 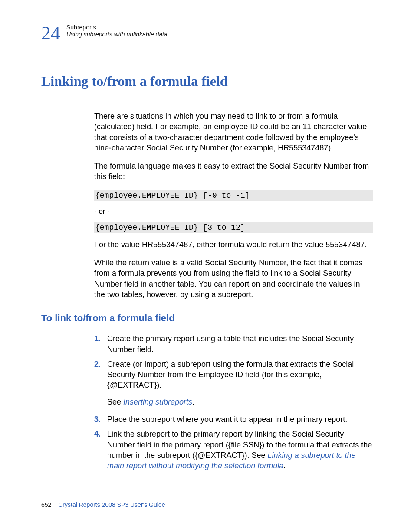 What do you see at coordinates (101, 419) in the screenshot?
I see `step-number: 3.` at bounding box center [101, 419].